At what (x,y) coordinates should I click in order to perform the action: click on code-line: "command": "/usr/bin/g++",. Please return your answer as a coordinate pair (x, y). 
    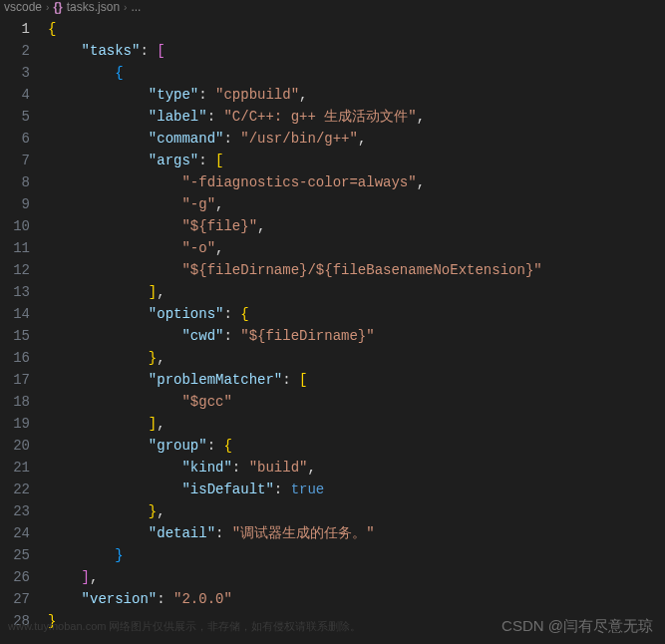
    Looking at the image, I should click on (357, 139).